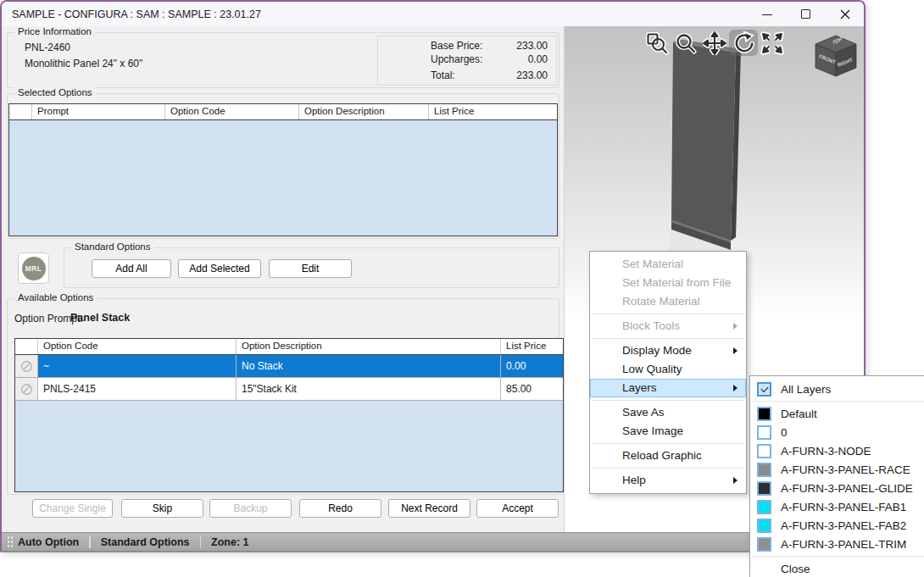  Describe the element at coordinates (686, 43) in the screenshot. I see `zoom-icon` at that location.